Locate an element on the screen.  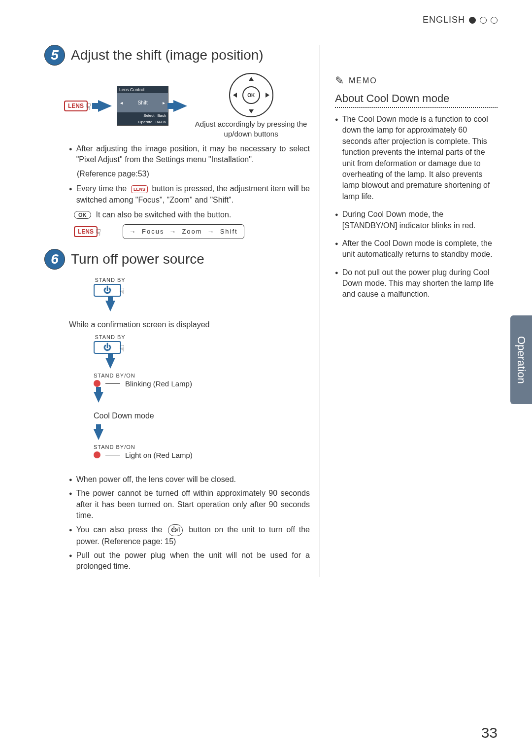
section-5-title: Adjust the shift (image position) is located at coordinates (167, 55).